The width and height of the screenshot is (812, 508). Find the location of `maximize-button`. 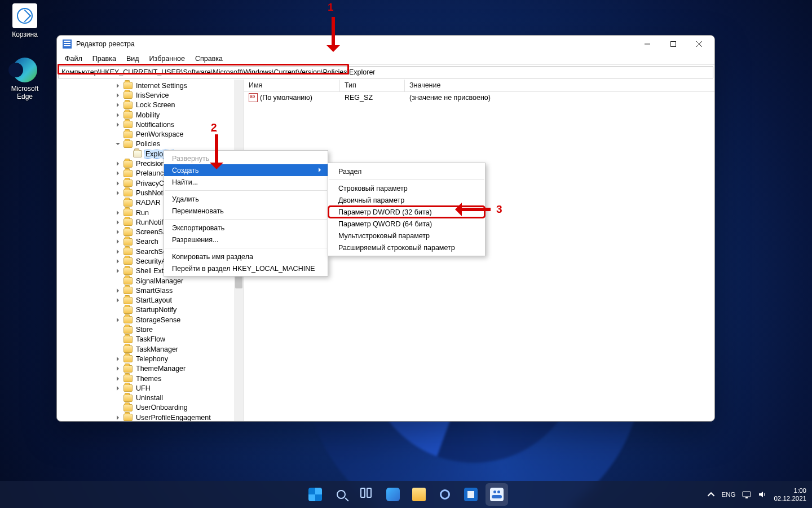

maximize-button is located at coordinates (673, 44).